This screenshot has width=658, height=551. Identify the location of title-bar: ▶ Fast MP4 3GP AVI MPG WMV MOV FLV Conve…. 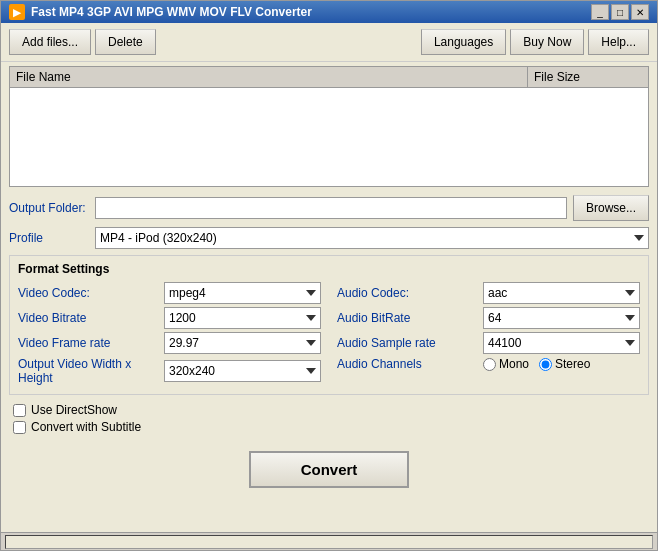
(329, 12).